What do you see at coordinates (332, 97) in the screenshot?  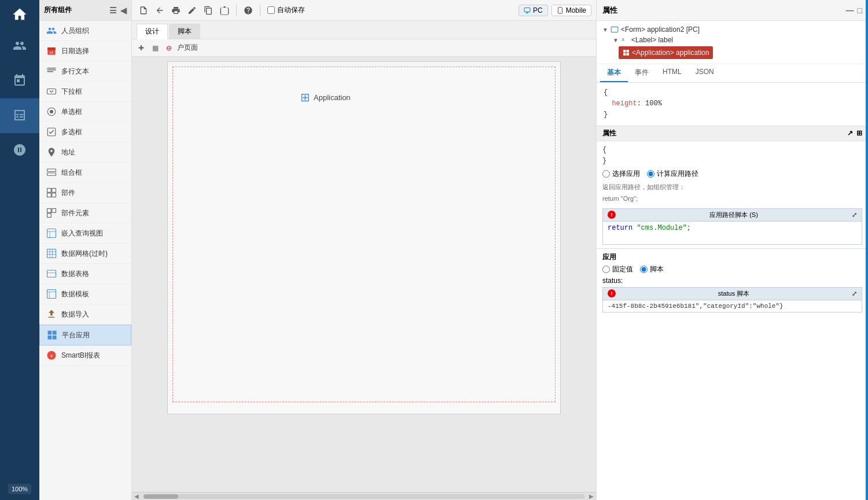 I see `app-widget-label: Application` at bounding box center [332, 97].